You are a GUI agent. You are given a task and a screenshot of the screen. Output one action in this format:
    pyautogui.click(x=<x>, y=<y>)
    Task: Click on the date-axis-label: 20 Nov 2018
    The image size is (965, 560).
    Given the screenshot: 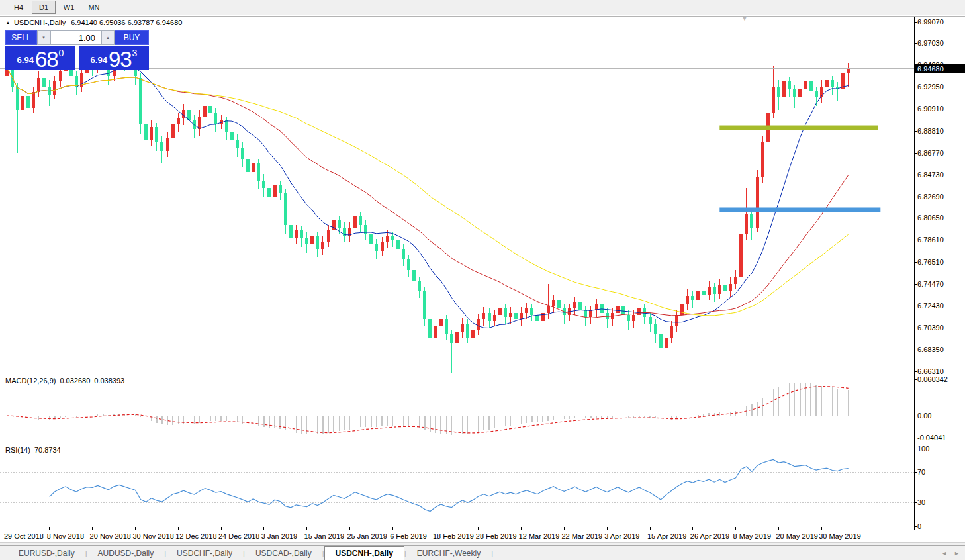 What is the action you would take?
    pyautogui.click(x=111, y=536)
    